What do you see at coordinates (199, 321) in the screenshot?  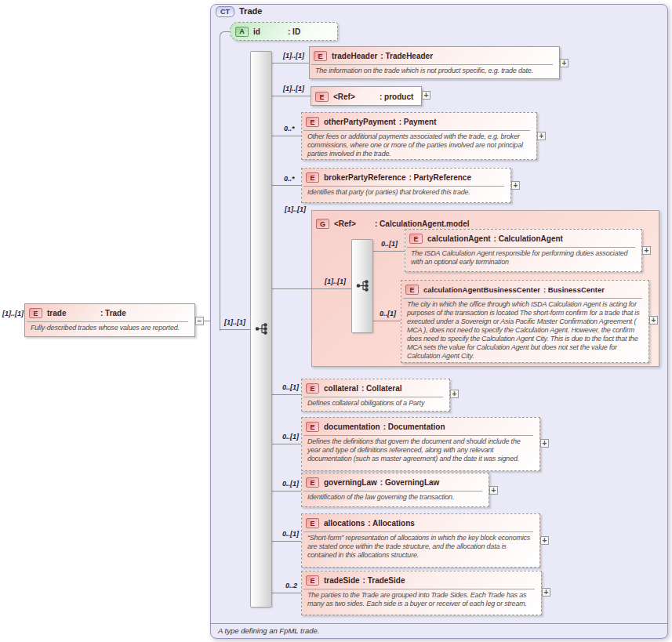 I see `collapse-icon: −` at bounding box center [199, 321].